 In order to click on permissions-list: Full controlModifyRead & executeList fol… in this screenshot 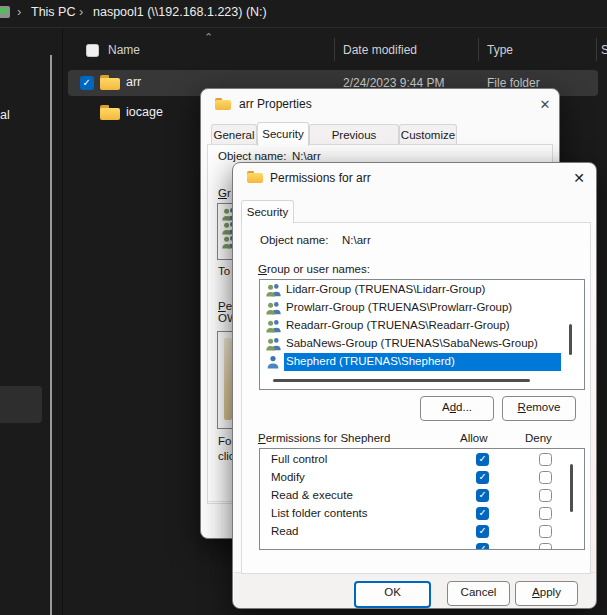, I will do `click(422, 499)`.